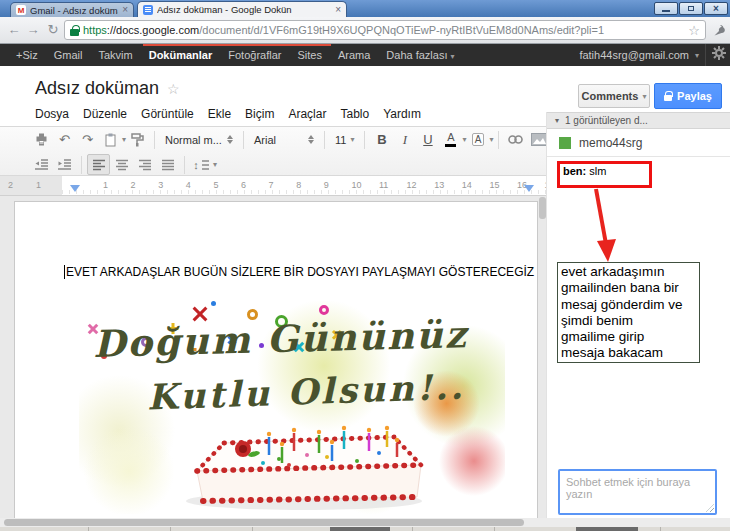  Describe the element at coordinates (284, 140) in the screenshot. I see `font-dropdown: Arial` at that location.